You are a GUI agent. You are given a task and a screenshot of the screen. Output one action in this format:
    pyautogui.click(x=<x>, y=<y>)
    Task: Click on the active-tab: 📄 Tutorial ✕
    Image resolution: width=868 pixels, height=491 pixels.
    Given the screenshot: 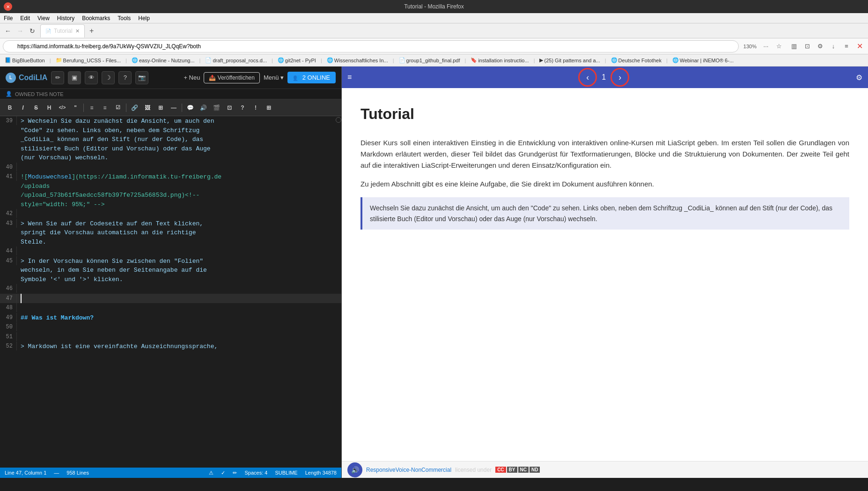 What is the action you would take?
    pyautogui.click(x=63, y=31)
    